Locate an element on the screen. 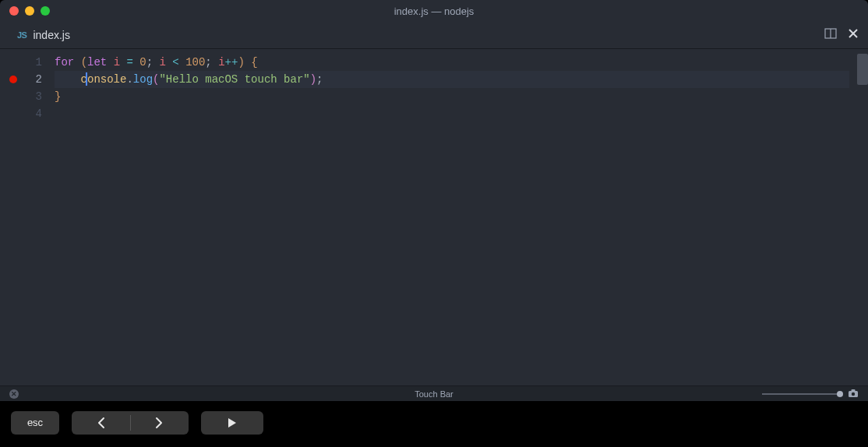  minimize-window-icon is located at coordinates (30, 11).